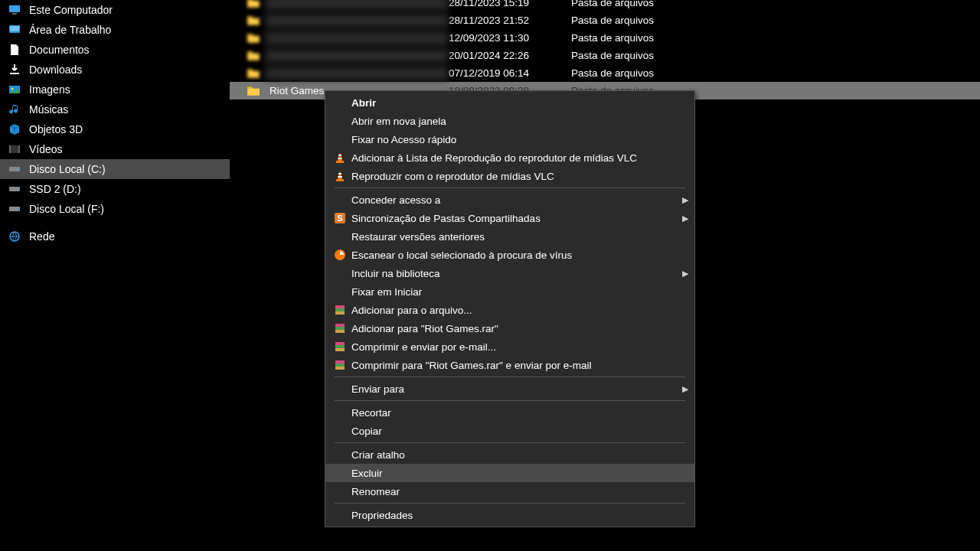  Describe the element at coordinates (15, 129) in the screenshot. I see `objects3d-icon` at that location.